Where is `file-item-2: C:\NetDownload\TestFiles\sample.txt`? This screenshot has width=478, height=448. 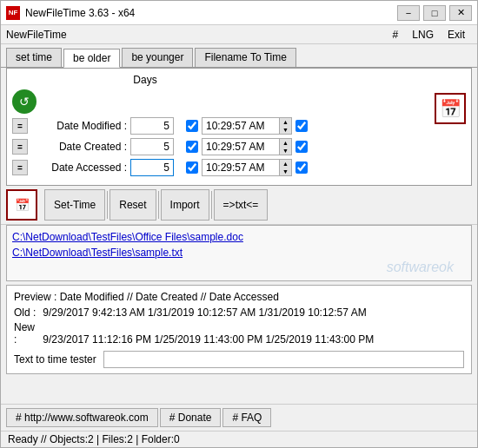 file-item-2: C:\NetDownload\TestFiles\sample.txt is located at coordinates (239, 253).